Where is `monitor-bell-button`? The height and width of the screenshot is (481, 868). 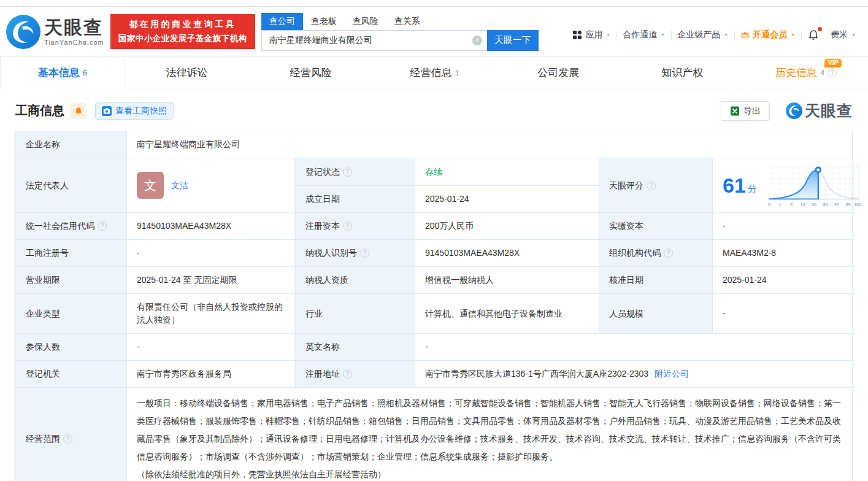
monitor-bell-button is located at coordinates (79, 111).